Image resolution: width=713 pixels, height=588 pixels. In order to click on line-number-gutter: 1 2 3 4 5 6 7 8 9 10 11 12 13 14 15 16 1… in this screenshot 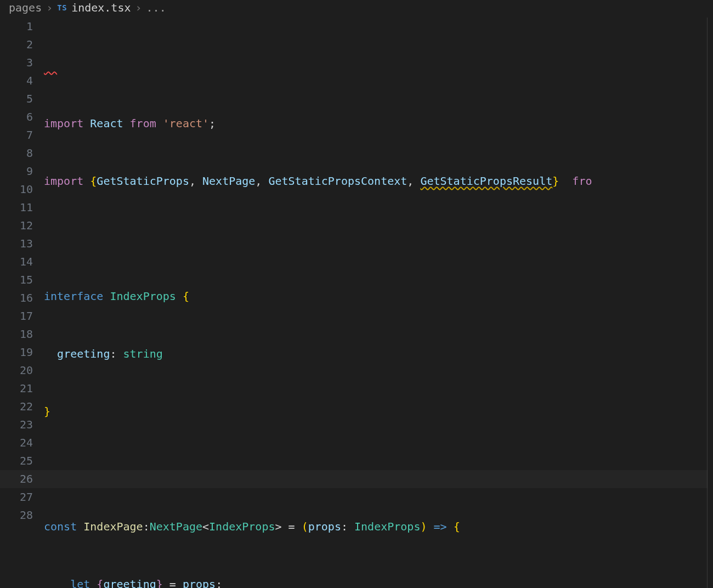, I will do `click(22, 303)`.